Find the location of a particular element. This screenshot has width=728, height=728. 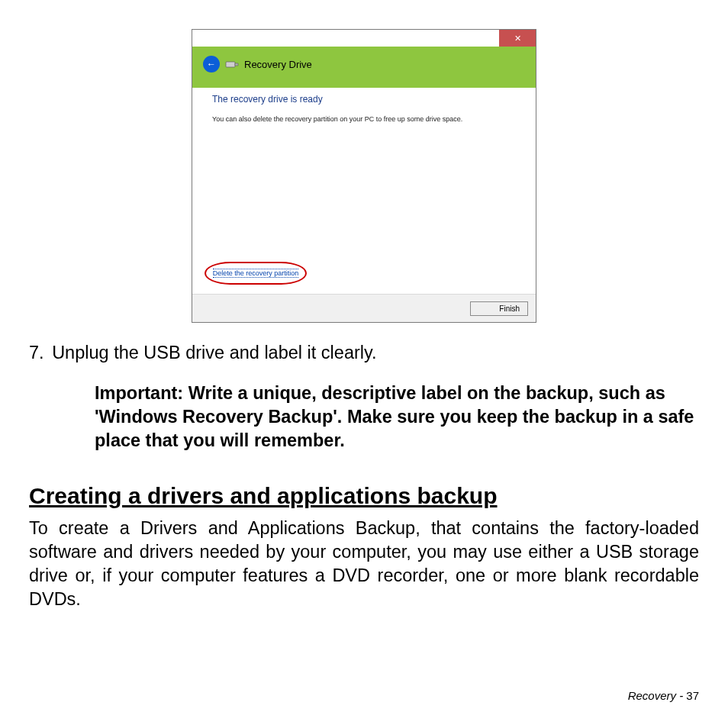

footer-section: Recovery - is located at coordinates (658, 696).